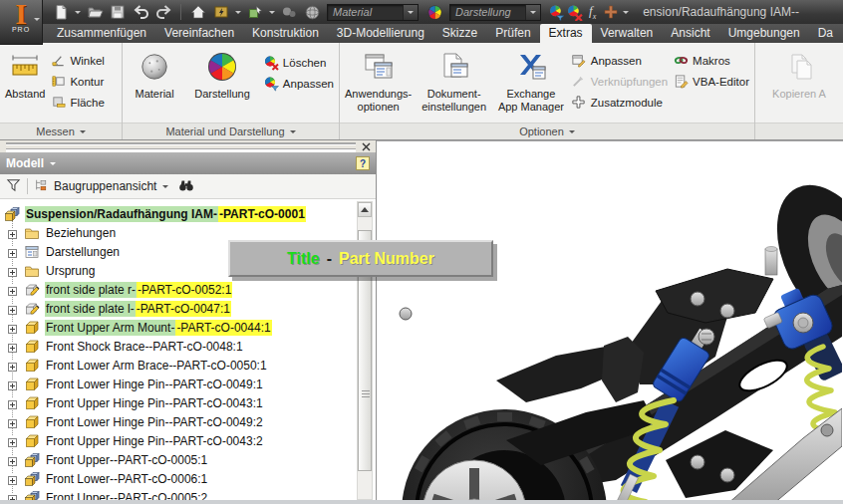 The height and width of the screenshot is (504, 843). I want to click on material-button: Material, so click(154, 84).